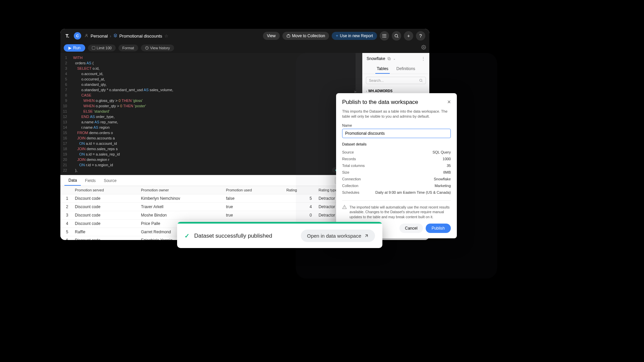  I want to click on app-header: T. C Personal › Promotional discounts ☆ …, so click(245, 36).